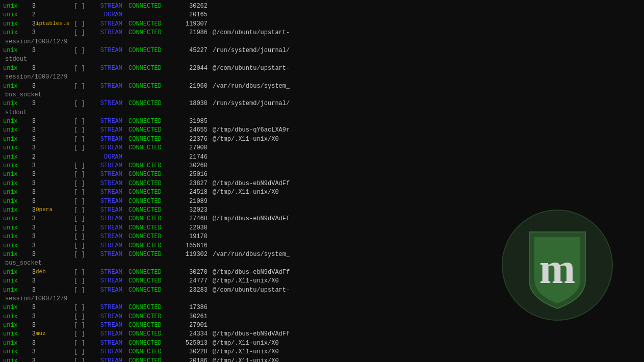  Describe the element at coordinates (322, 166) in the screenshot. I see `table-row: unix3[ ]STREAMCONNECTED30260` at that location.